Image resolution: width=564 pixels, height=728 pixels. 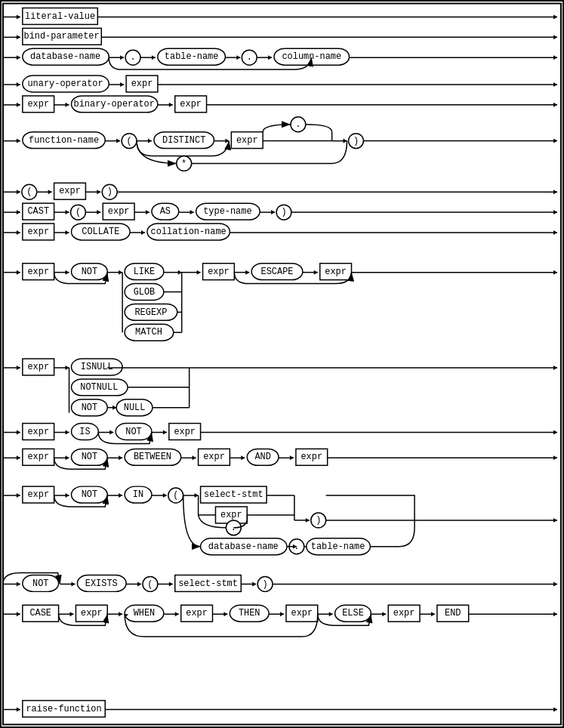 I want to click on is-label: IS, so click(x=85, y=432).